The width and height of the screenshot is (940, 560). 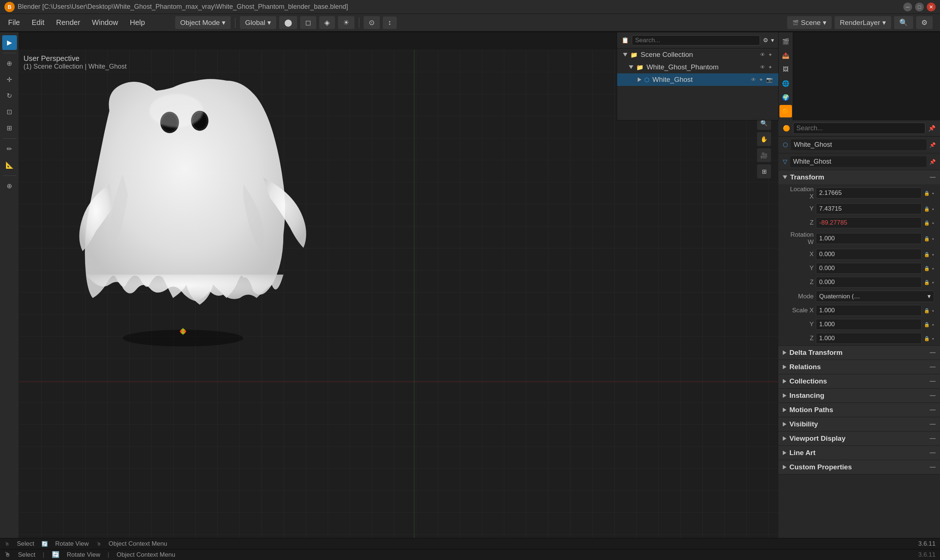 I want to click on close-button: ✕, so click(x=931, y=7).